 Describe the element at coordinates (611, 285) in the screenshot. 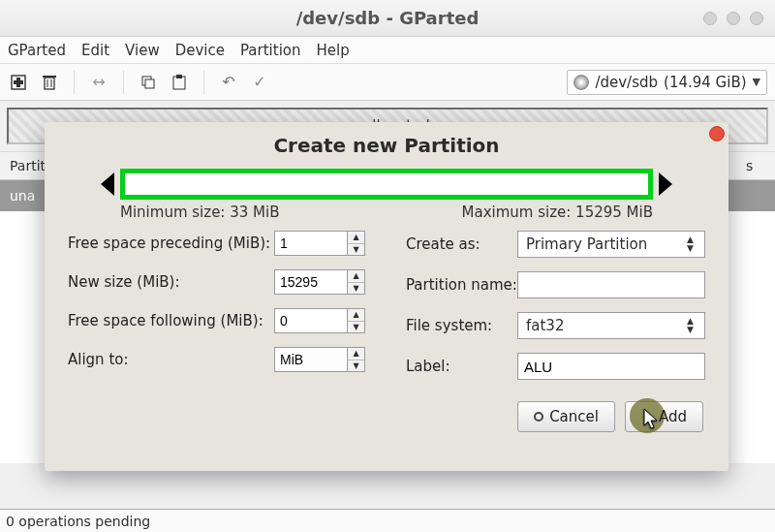

I see `partition-name-input` at that location.